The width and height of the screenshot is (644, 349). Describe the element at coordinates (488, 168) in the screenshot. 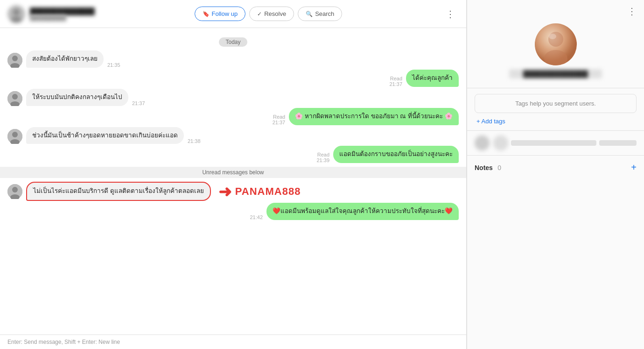

I see `notes-info: Notes 0` at that location.